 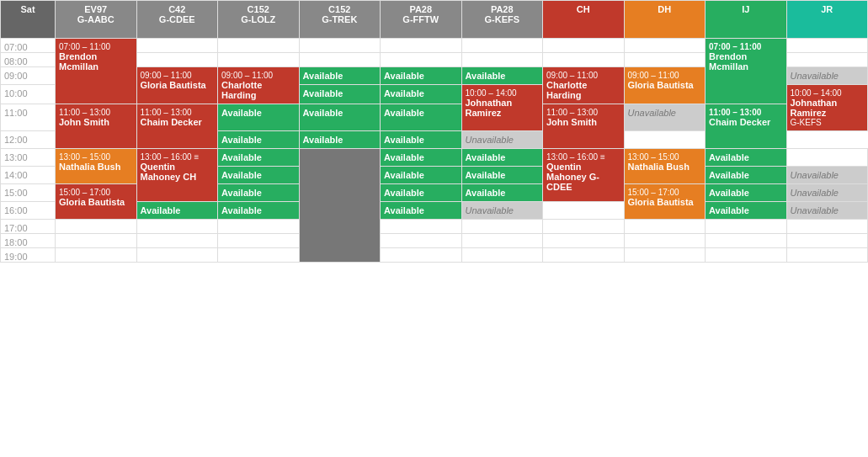 I want to click on c152lolz-1500: Available, so click(x=259, y=194).